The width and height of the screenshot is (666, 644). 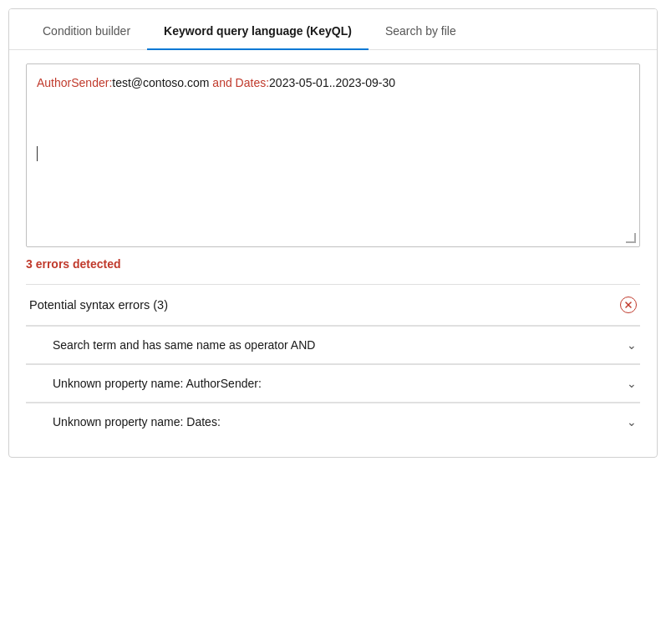 I want to click on tab-keyql: Keyword query language (KeyQL), so click(x=257, y=29).